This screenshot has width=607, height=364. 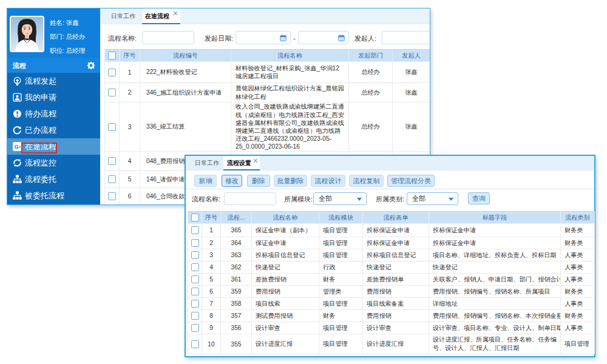 What do you see at coordinates (16, 147) in the screenshot?
I see `svg-text: G` at bounding box center [16, 147].